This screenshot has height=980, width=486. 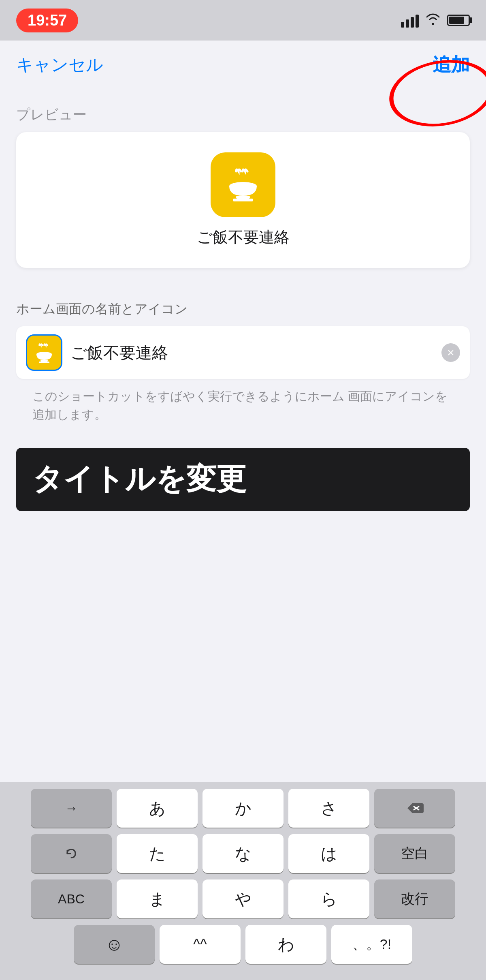 What do you see at coordinates (243, 899) in the screenshot?
I see `keyboard-row-3: ABC ま や ら 改行` at bounding box center [243, 899].